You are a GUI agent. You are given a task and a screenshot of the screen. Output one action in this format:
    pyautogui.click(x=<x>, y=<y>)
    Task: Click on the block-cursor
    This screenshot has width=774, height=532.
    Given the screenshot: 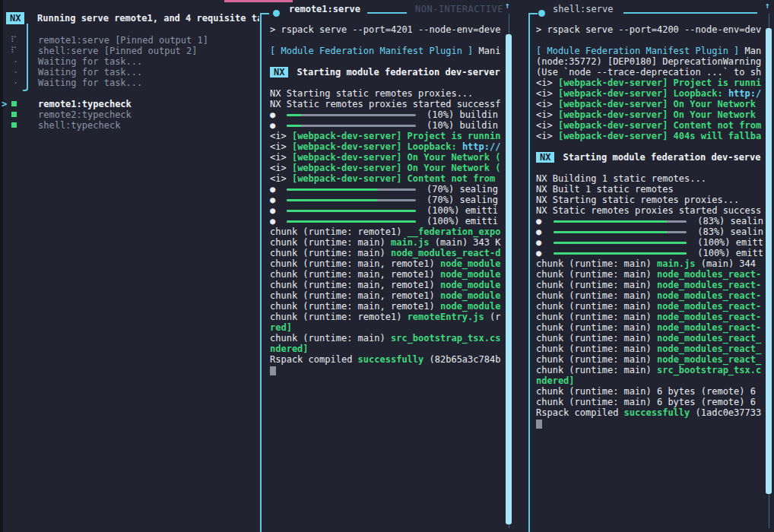 What is the action you would take?
    pyautogui.click(x=273, y=371)
    